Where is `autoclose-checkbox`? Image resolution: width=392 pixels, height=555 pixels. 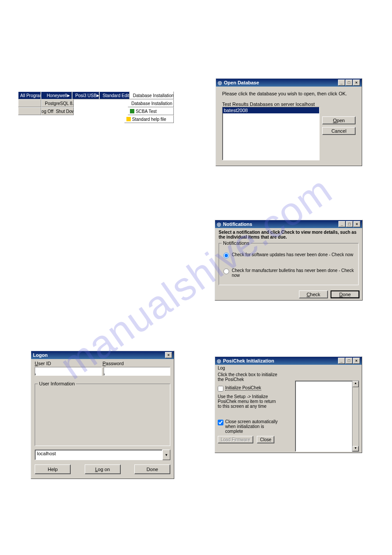
autoclose-checkbox is located at coordinates (220, 423).